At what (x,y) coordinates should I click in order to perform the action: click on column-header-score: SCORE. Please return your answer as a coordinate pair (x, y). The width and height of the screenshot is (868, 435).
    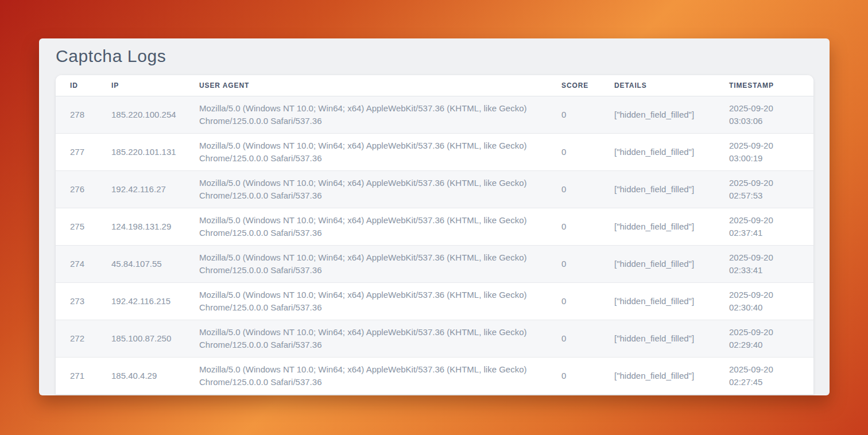
    Looking at the image, I should click on (588, 86).